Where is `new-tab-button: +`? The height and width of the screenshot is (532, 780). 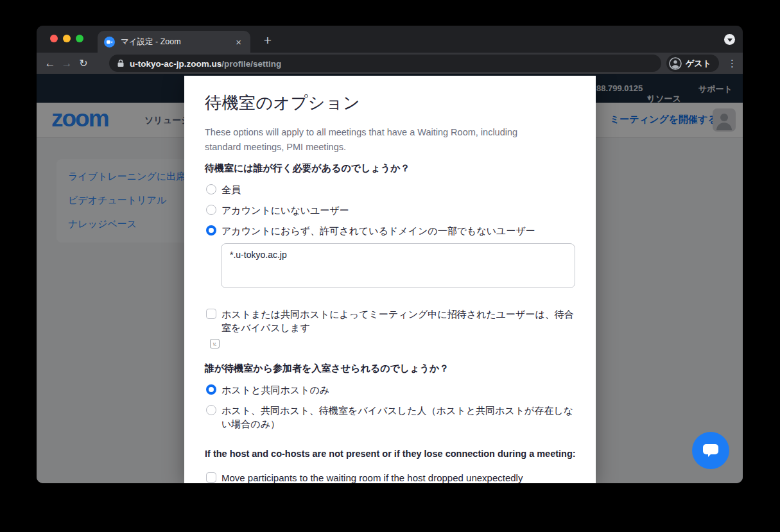 new-tab-button: + is located at coordinates (268, 40).